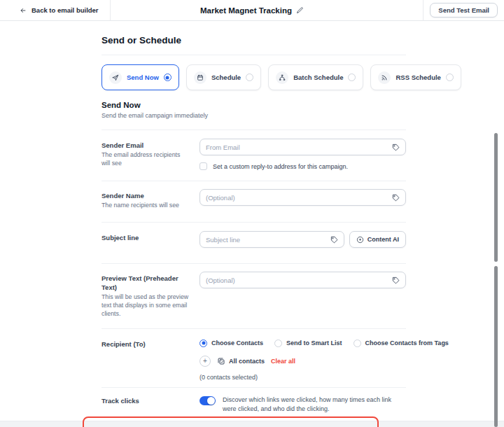 The height and width of the screenshot is (427, 504). What do you see at coordinates (253, 110) in the screenshot?
I see `section-heading: Send Now Send the email campaign immedia…` at bounding box center [253, 110].